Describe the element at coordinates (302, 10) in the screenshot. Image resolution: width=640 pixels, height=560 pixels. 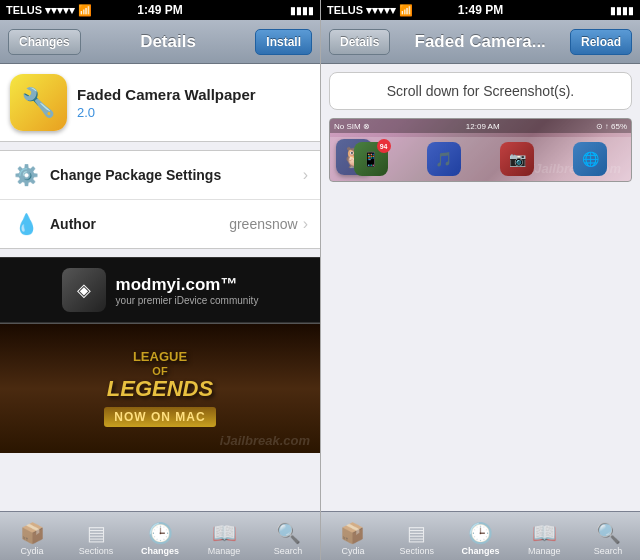
I see `battery-icon: ▮▮▮▮` at that location.